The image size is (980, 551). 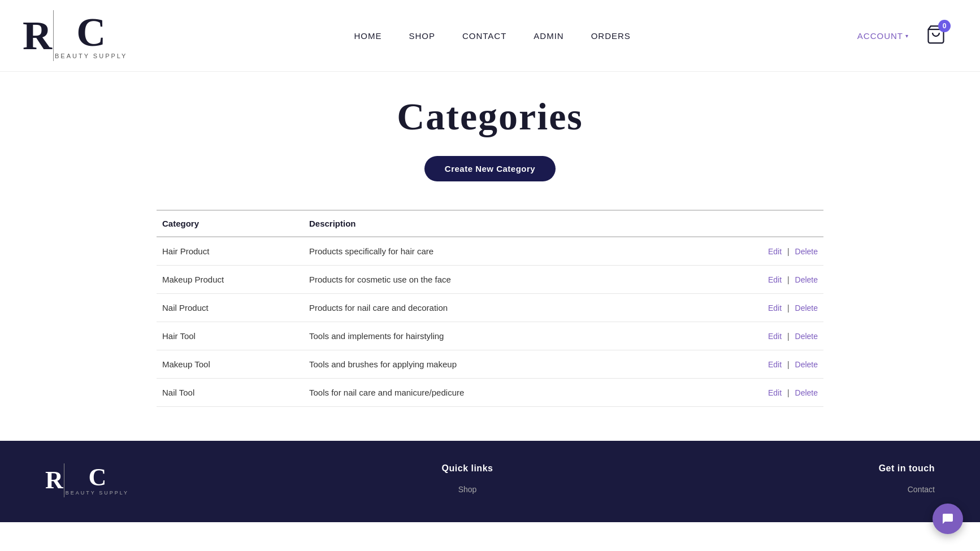 What do you see at coordinates (548, 36) in the screenshot?
I see `nav-admin: ADMIN` at bounding box center [548, 36].